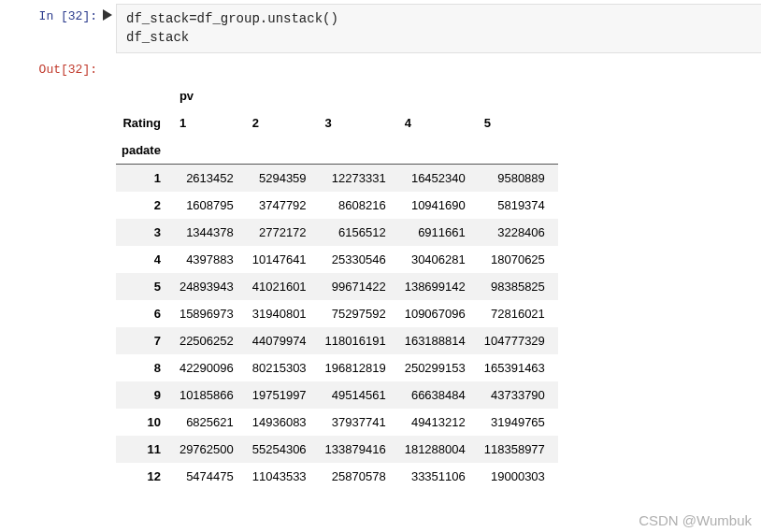 Image resolution: width=761 pixels, height=532 pixels. I want to click on code-line: df_stack, so click(439, 38).